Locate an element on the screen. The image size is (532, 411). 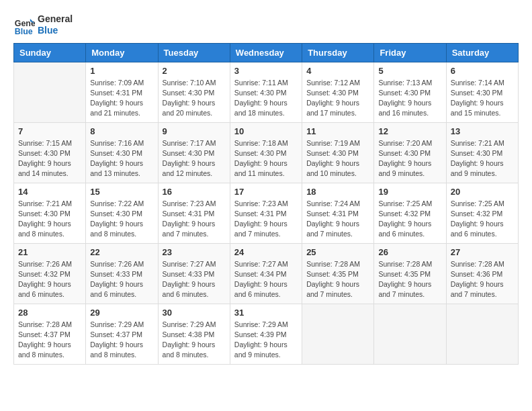
calendar-cell: 12Sunrise: 7:20 AM Sunset: 4:30 PM Dayli… is located at coordinates (410, 152).